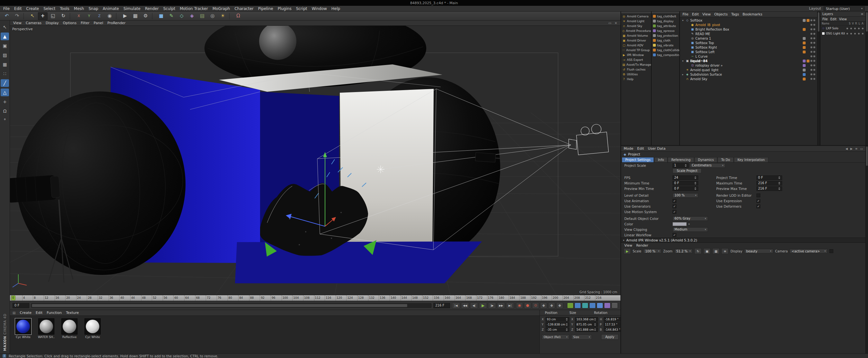 The width and height of the screenshot is (868, 358). What do you see at coordinates (49, 9) in the screenshot?
I see `menubar-item: Select` at bounding box center [49, 9].